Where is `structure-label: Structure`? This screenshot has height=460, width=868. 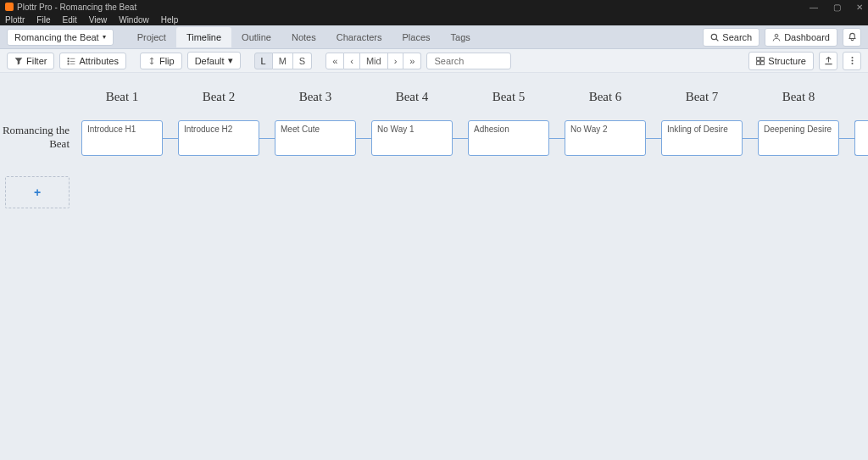 structure-label: Structure is located at coordinates (787, 61).